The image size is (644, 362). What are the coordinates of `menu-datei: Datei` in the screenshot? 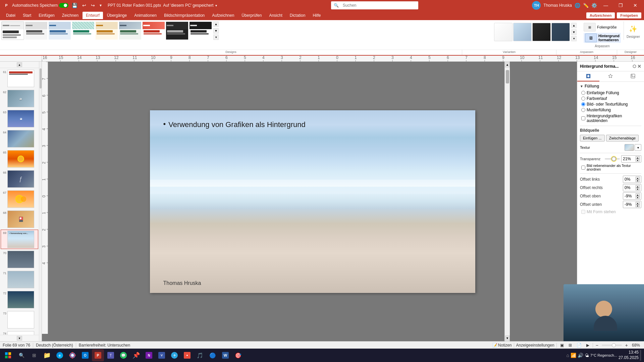 It's located at (11, 15).